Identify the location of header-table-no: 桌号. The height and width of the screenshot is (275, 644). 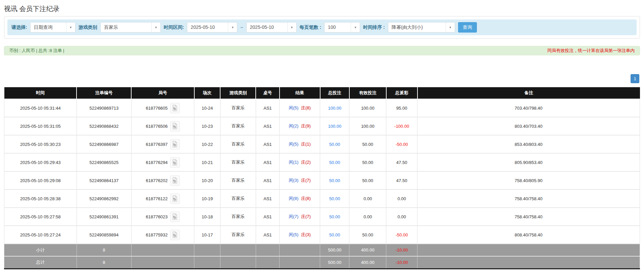
(267, 93).